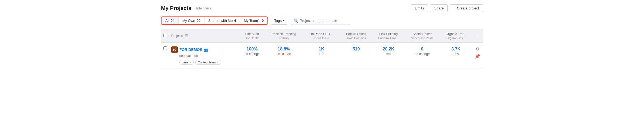  I want to click on tags-label: Tags, so click(278, 21).